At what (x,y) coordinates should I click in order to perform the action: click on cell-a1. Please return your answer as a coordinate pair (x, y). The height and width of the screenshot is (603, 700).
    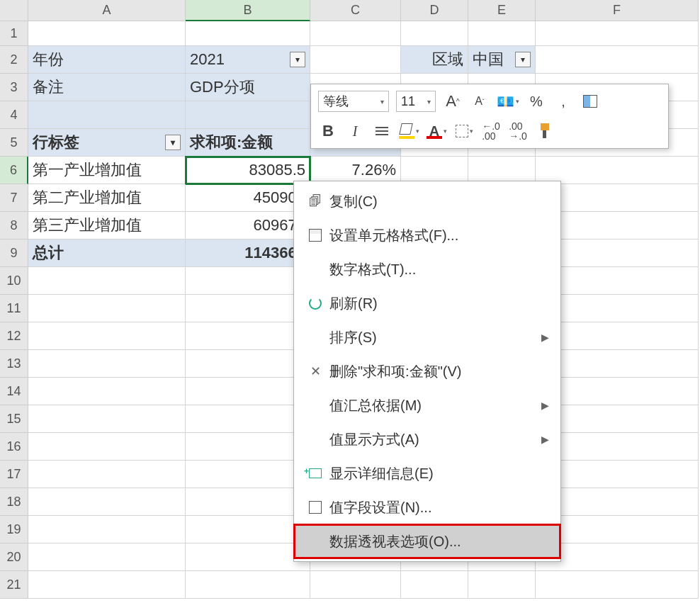
    Looking at the image, I should click on (107, 34).